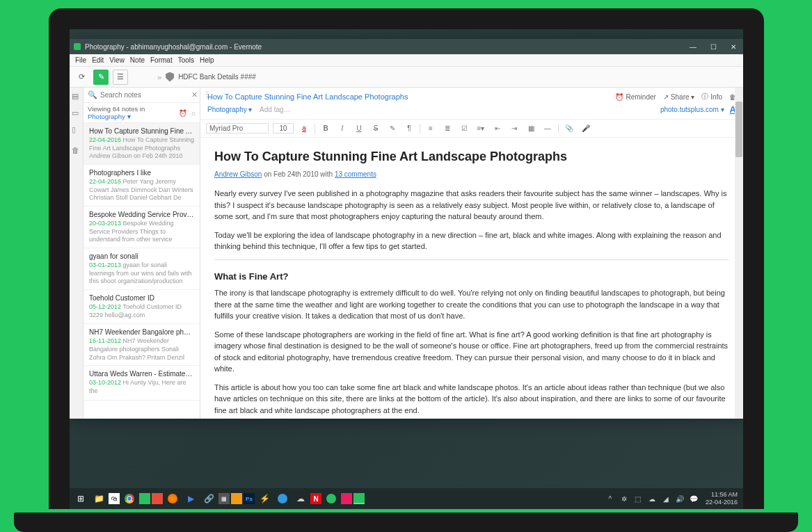 The width and height of the screenshot is (812, 532). I want to click on menu-tools: Tools, so click(186, 60).